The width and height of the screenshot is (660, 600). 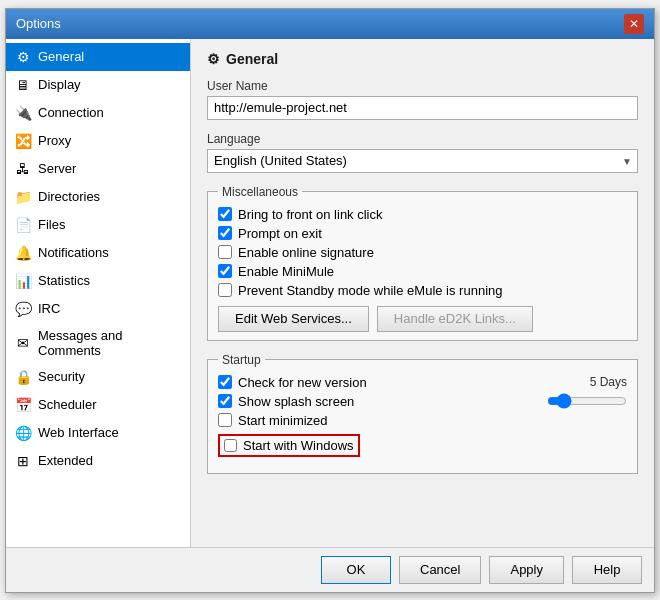 What do you see at coordinates (69, 196) in the screenshot?
I see `sidebar-item-label: Directories` at bounding box center [69, 196].